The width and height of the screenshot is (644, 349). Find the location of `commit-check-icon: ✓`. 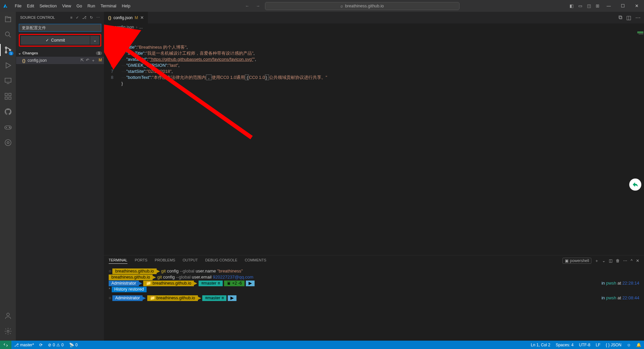

commit-check-icon: ✓ is located at coordinates (77, 17).